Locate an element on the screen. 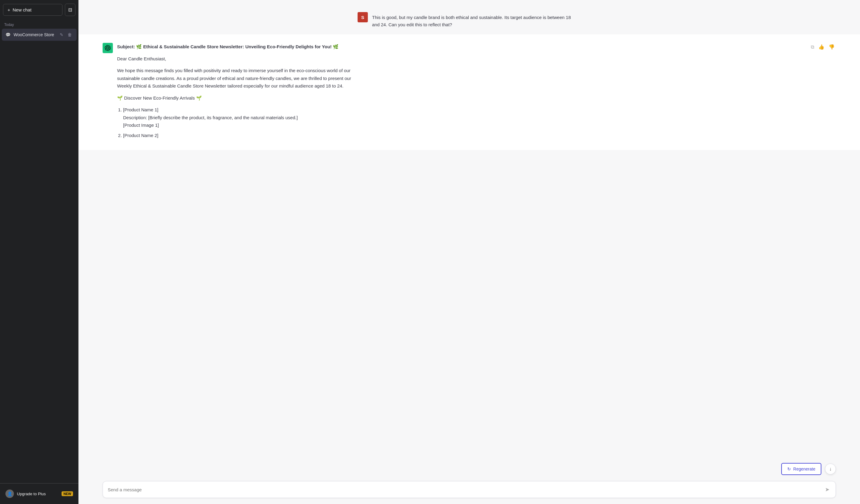 The height and width of the screenshot is (504, 860). subject-text: Subject: 🌿 Ethical & Sustainable Candle … is located at coordinates (228, 46).